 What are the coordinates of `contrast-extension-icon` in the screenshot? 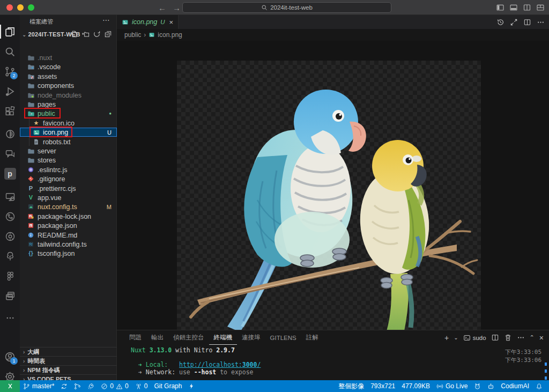 It's located at (10, 134).